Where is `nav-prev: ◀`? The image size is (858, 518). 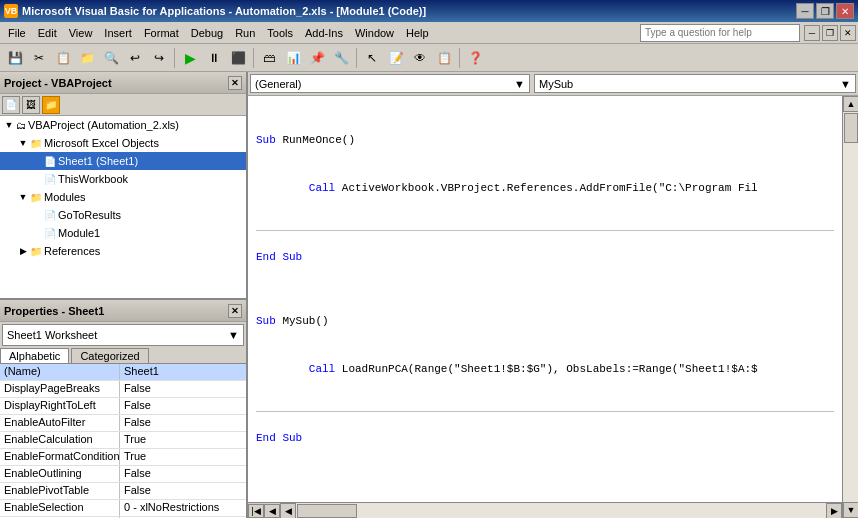 nav-prev: ◀ is located at coordinates (272, 511).